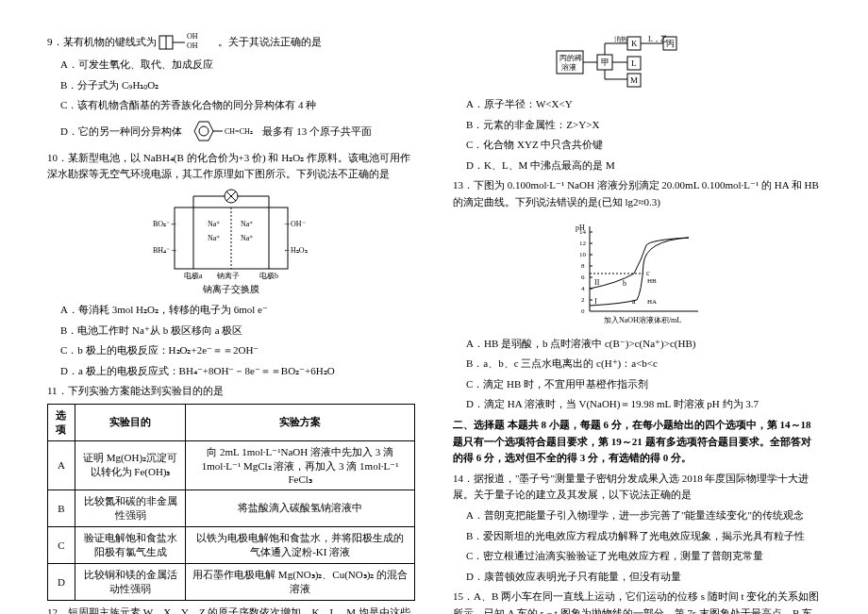 This screenshot has width=868, height=614. What do you see at coordinates (583, 289) in the screenshot?
I see `svg-text: 4` at bounding box center [583, 289].